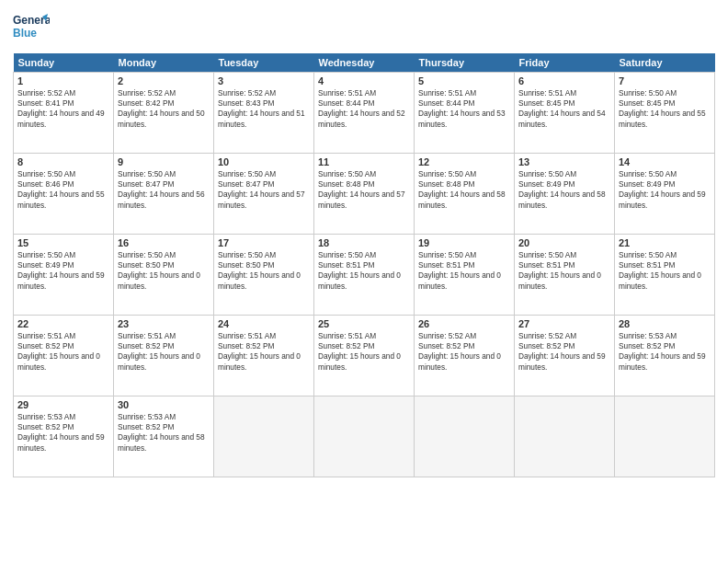 The width and height of the screenshot is (728, 563). I want to click on day-info: Sunrise: 5:51 AM Sunset: 8:44 PM Dayligh…, so click(364, 109).